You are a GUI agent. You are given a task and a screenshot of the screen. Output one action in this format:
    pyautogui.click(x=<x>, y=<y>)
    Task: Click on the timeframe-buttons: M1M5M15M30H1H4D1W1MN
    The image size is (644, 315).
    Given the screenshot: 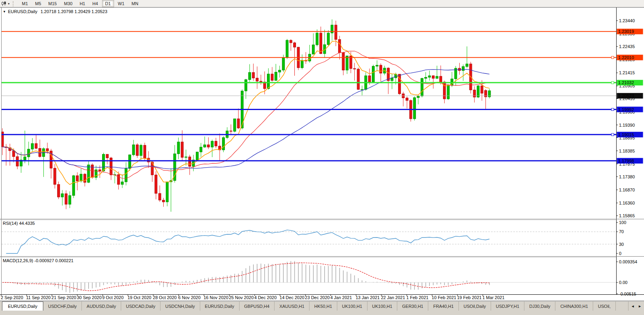 What is the action you would take?
    pyautogui.click(x=80, y=4)
    